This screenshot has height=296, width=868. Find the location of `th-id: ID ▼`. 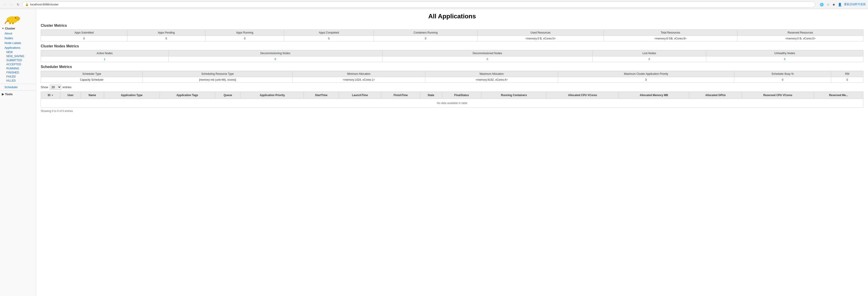

th-id: ID ▼ is located at coordinates (51, 95).